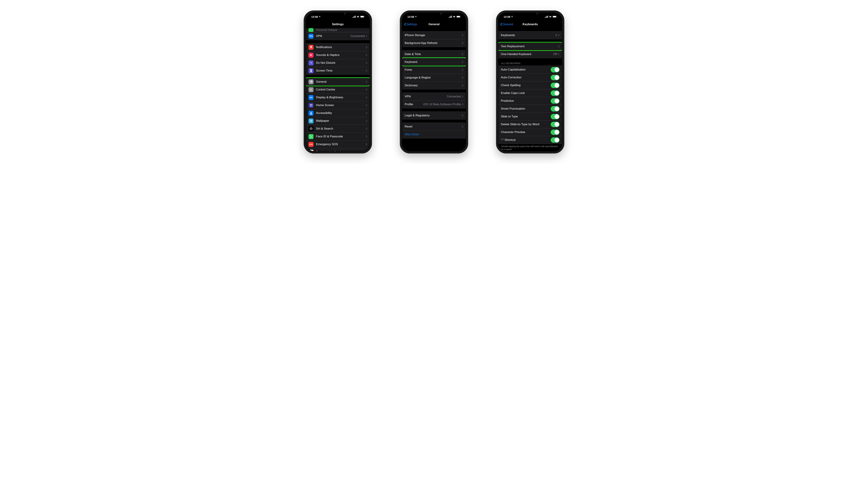  Describe the element at coordinates (338, 59) in the screenshot. I see `group-notifications: Notifications Sounds & Haptics Do Not Di…` at that location.